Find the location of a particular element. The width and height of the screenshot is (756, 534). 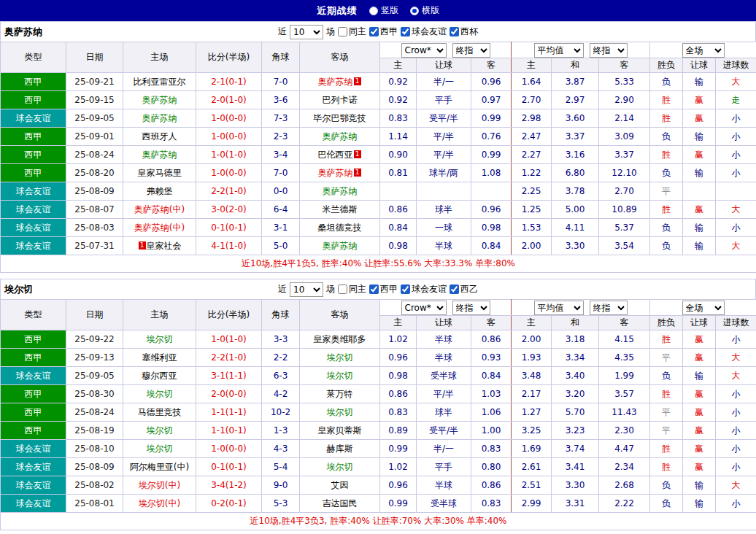

team-link: 巴伦西亚 is located at coordinates (336, 155).